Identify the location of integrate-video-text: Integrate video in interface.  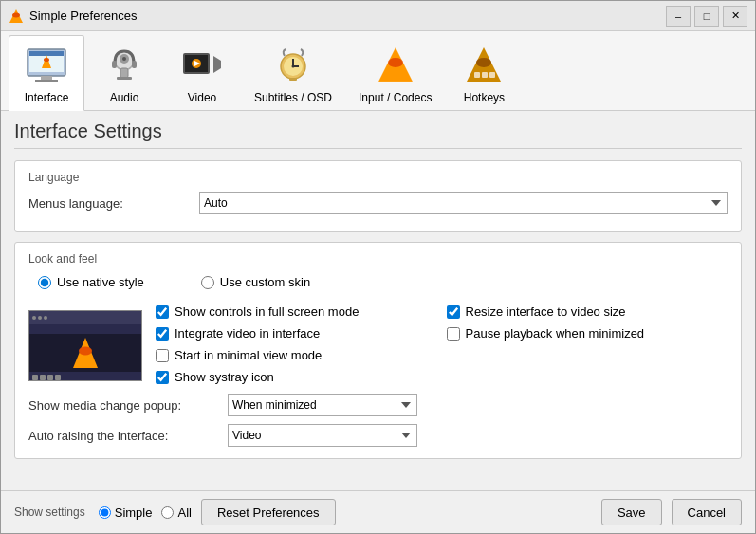
(247, 334).